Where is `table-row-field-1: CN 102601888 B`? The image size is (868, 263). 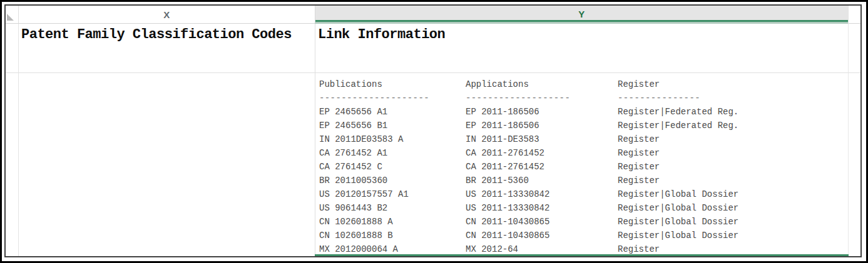
table-row-field-1: CN 102601888 B is located at coordinates (356, 236).